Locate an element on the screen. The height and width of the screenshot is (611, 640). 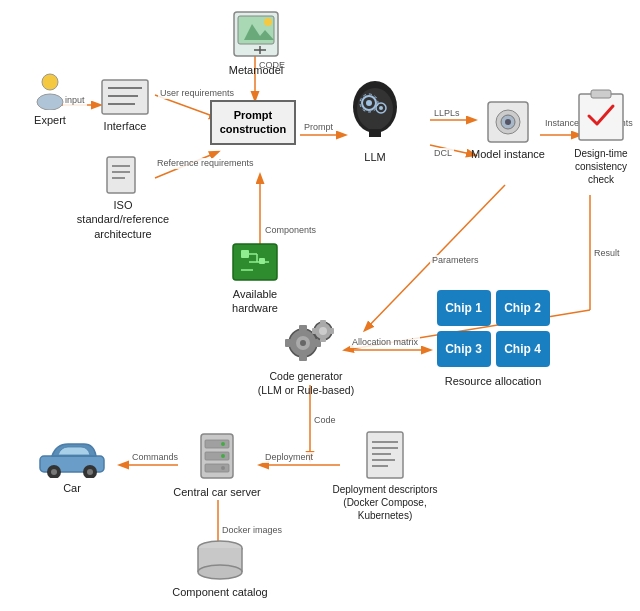
resource-allocation-label: Resource allocation is located at coordinates (494, 381).